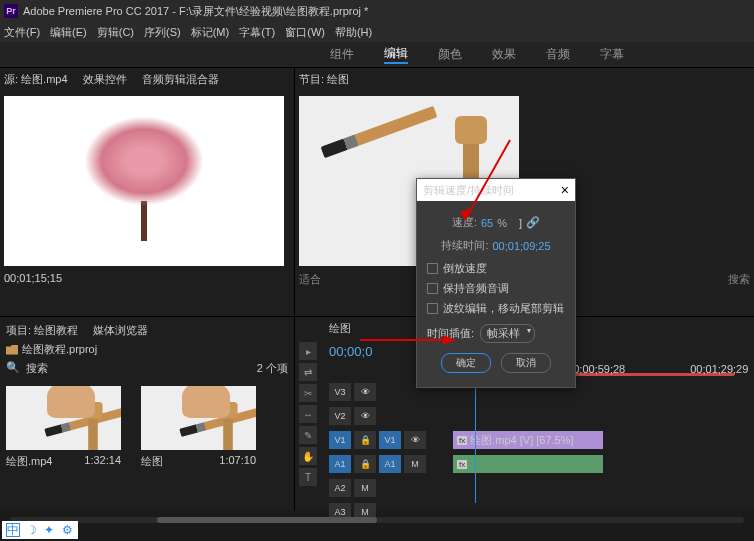  I want to click on menu-edit: 编辑(E), so click(68, 32).